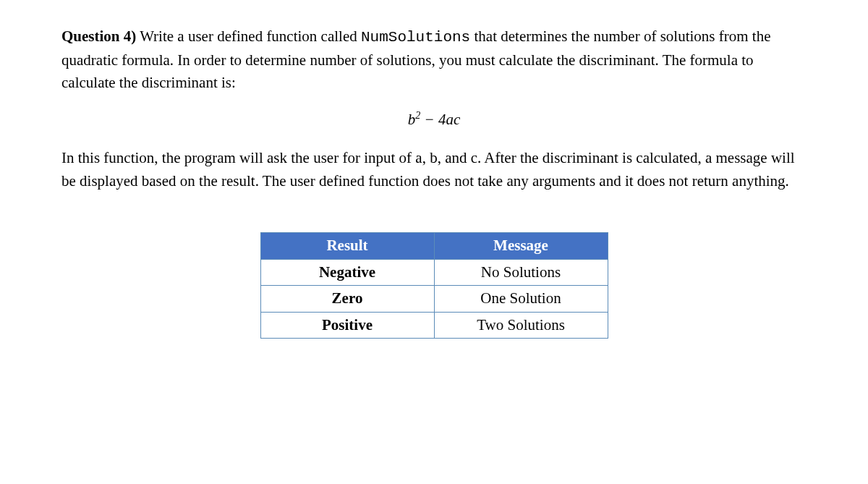 The width and height of the screenshot is (868, 484). Describe the element at coordinates (450, 119) in the screenshot. I see `formula-a: a` at that location.